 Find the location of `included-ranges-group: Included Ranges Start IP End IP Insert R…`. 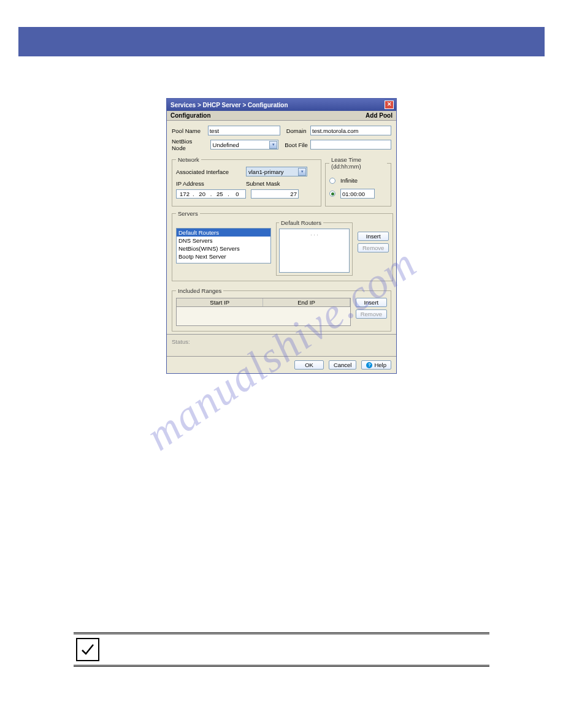

included-ranges-group: Included Ranges Start IP End IP Insert R… is located at coordinates (282, 309).